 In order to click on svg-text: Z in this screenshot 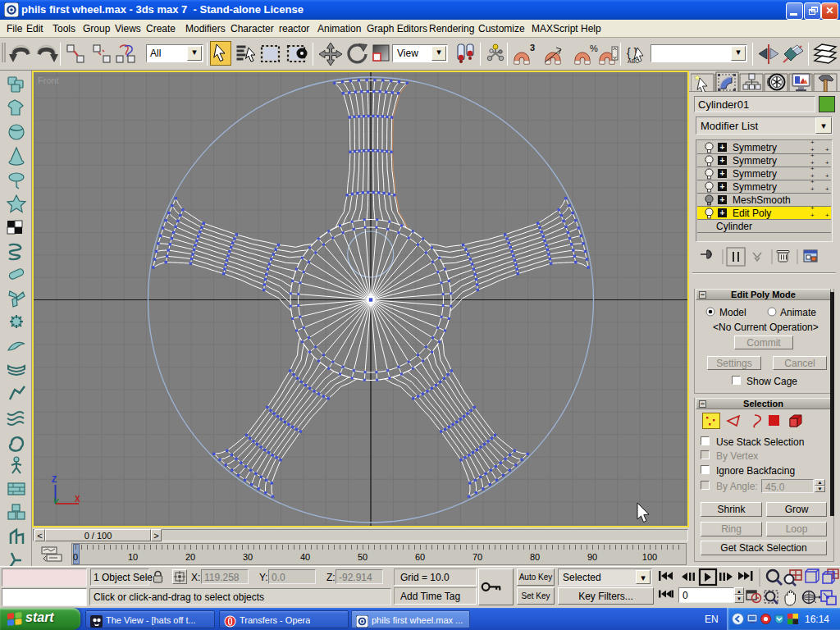, I will do `click(54, 479)`.